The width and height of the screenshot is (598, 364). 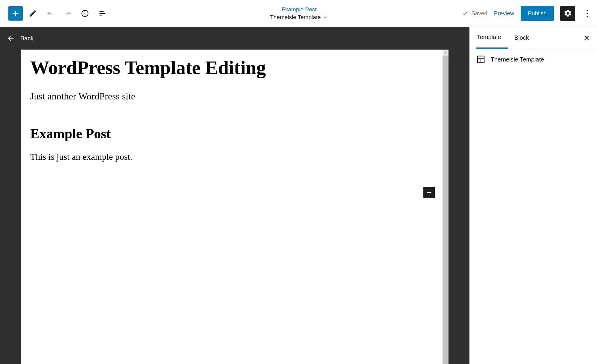 I want to click on info-icon, so click(x=85, y=13).